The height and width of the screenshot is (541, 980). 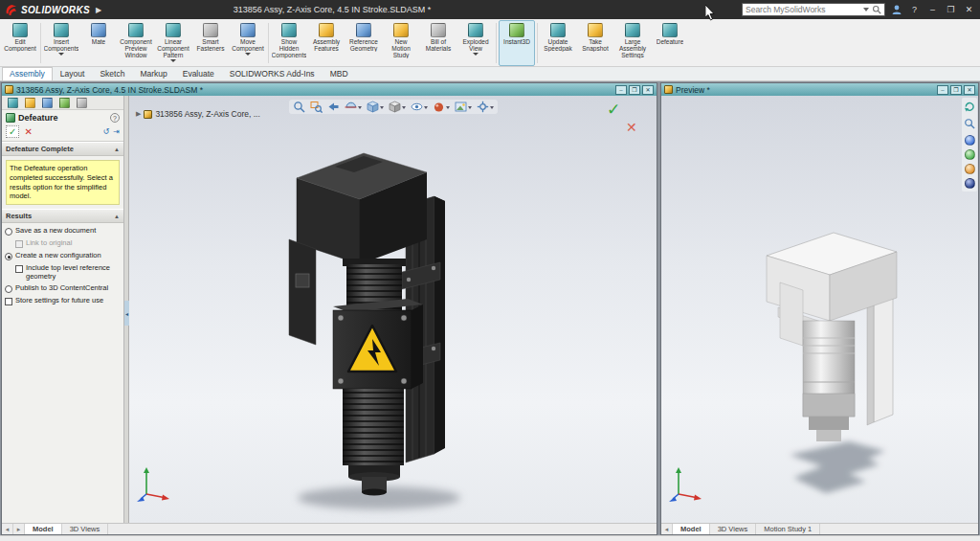 What do you see at coordinates (970, 155) in the screenshot?
I see `appearance-sphere-green-icon` at bounding box center [970, 155].